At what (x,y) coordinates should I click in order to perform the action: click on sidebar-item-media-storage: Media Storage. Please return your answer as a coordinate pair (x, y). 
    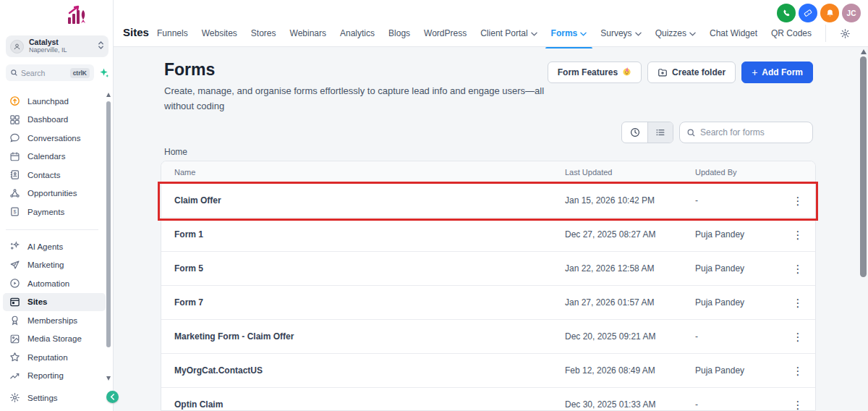
    Looking at the image, I should click on (54, 339).